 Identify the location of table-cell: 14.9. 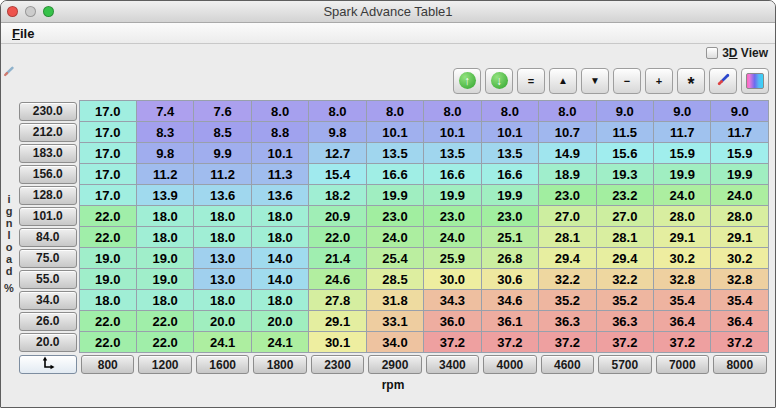
(568, 154).